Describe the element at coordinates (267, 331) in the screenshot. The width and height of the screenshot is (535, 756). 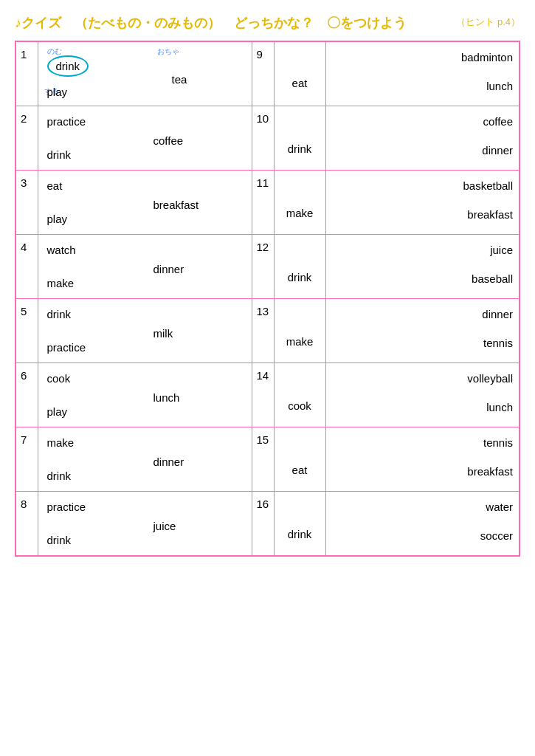
I see `table-row: 5 drink milk practice 13 make dinner ten…` at that location.